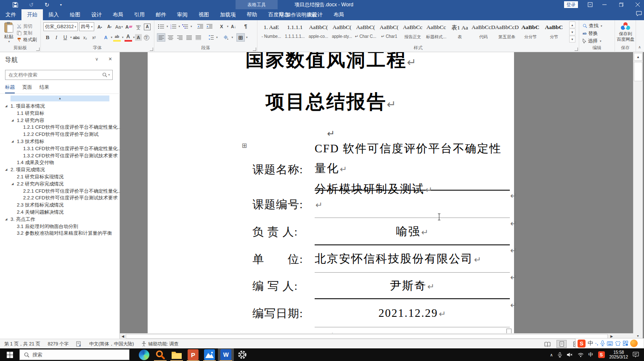  What do you see at coordinates (590, 5) in the screenshot?
I see `ribbon-display-options-icon` at bounding box center [590, 5].